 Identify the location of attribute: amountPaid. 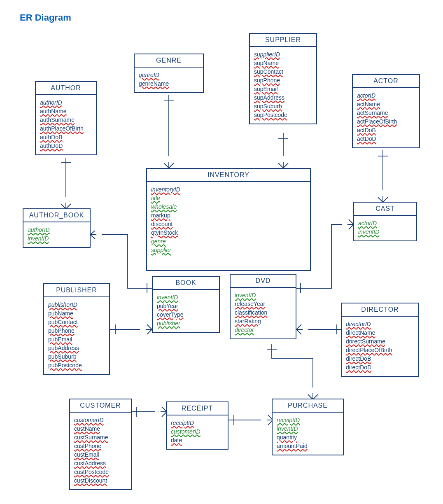
(308, 446).